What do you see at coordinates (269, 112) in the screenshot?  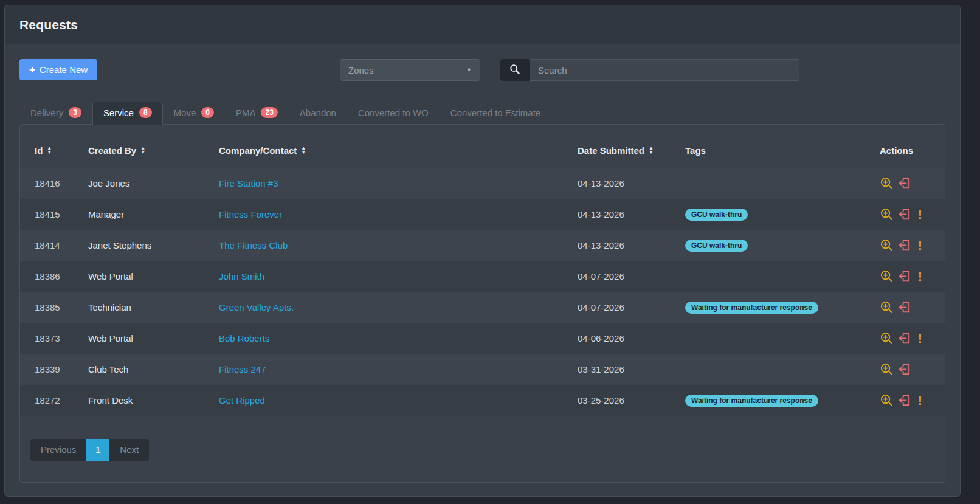 I see `tab-count-badge: 23` at bounding box center [269, 112].